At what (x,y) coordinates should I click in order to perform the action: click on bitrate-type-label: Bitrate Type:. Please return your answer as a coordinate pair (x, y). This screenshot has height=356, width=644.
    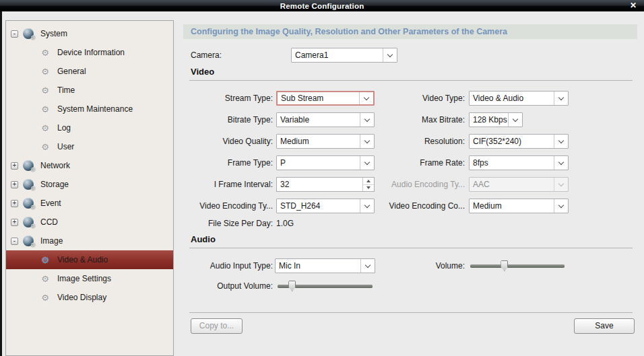
    Looking at the image, I should click on (228, 120).